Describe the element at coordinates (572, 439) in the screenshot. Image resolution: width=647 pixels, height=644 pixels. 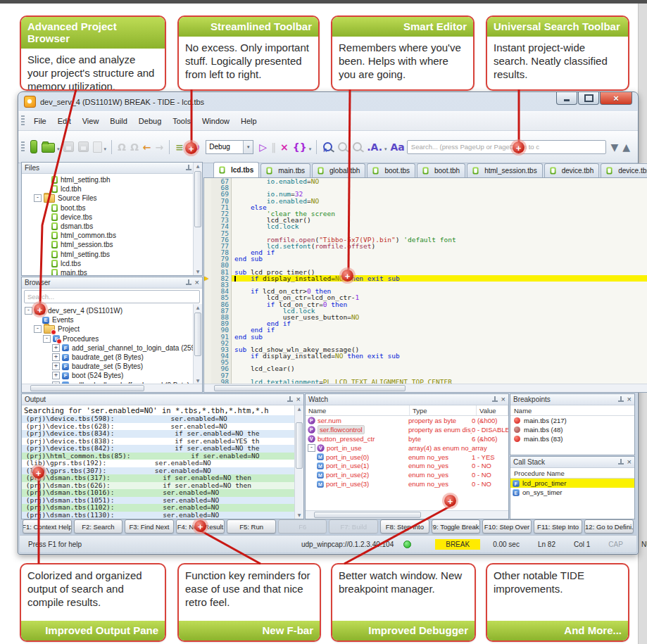
I see `breakpoint-row: main.tbs (83)` at that location.